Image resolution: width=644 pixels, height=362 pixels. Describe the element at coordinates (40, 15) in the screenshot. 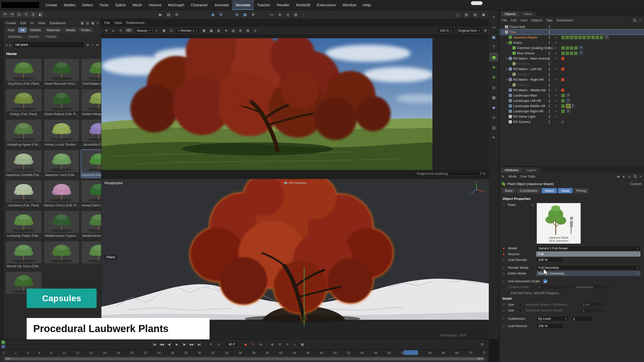

I see `coord-system-toggle: ◐` at that location.